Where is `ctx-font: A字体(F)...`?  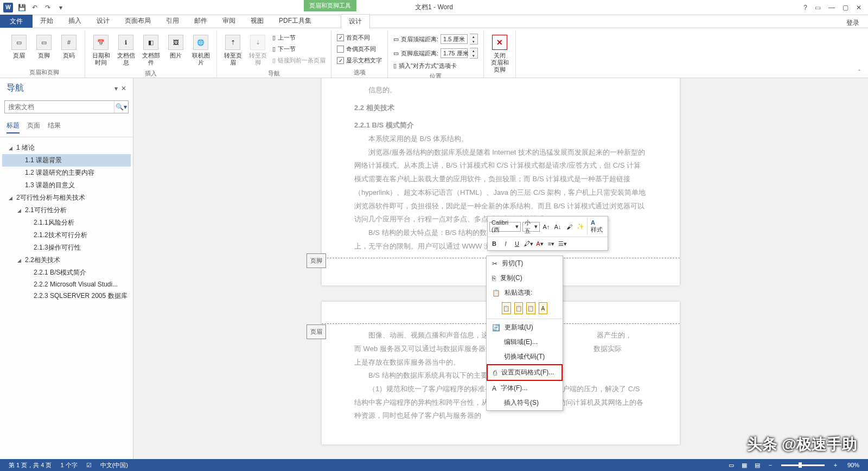 ctx-font: A字体(F)... is located at coordinates (525, 389).